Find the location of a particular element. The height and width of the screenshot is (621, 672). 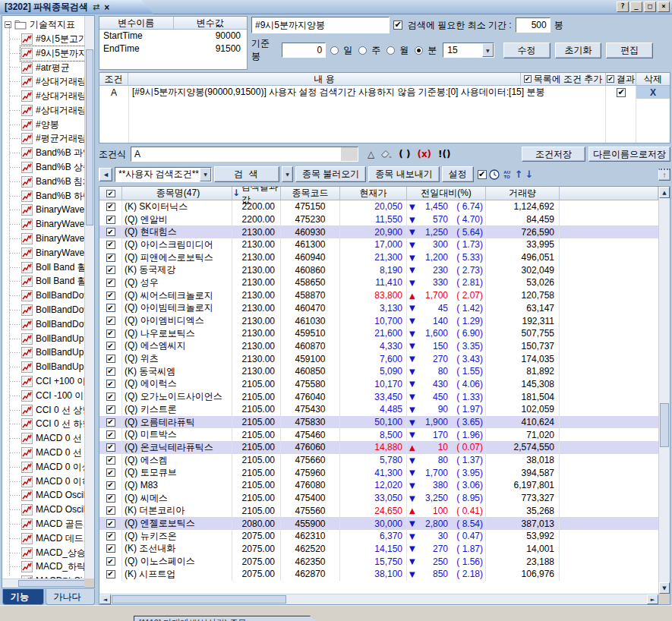

sidebar-item: BollBandDown에 주가 is located at coordinates (43, 325).